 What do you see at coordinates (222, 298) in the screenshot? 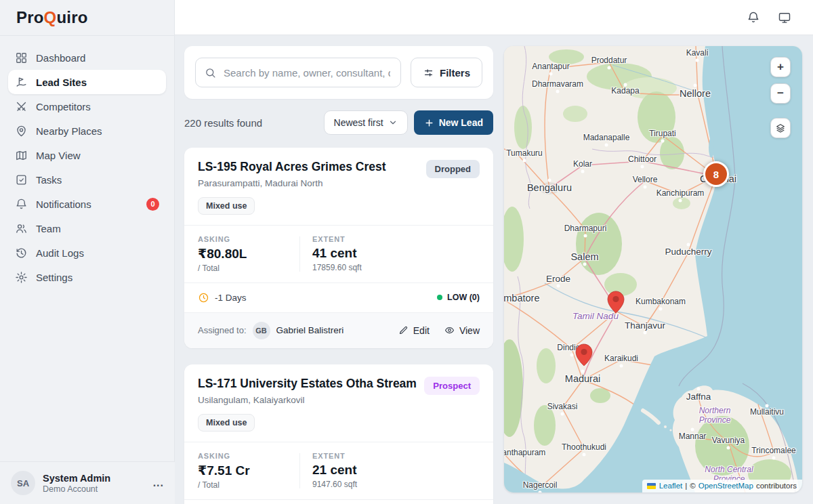
I see `days-indicator: -1 Days` at bounding box center [222, 298].